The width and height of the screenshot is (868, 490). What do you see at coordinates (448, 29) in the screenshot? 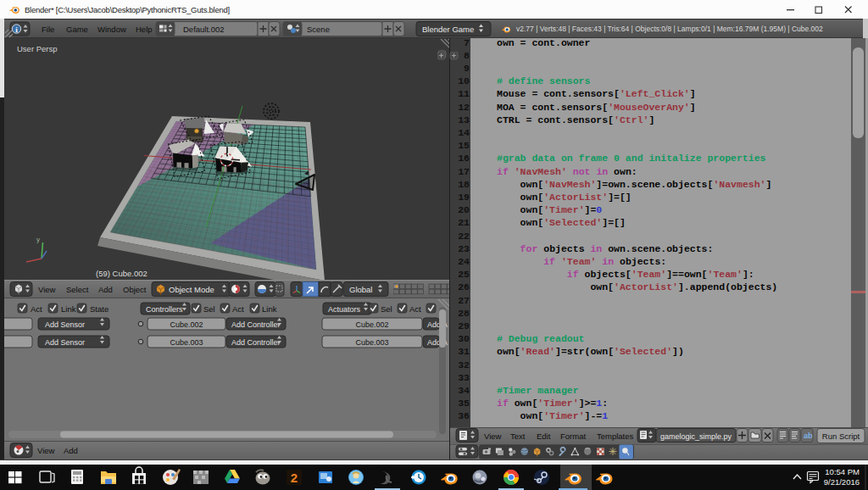
I see `svg-text: Blender Game` at bounding box center [448, 29].